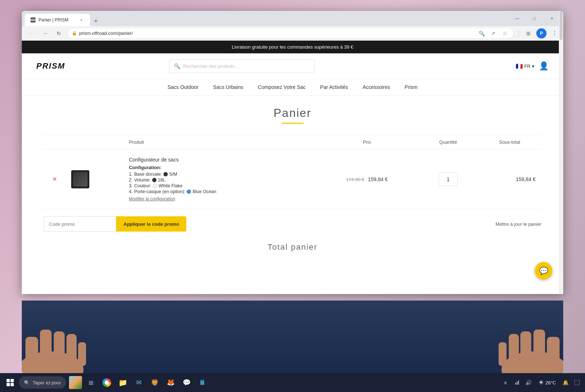  I want to click on chevron-down-icon: ▾, so click(533, 66).